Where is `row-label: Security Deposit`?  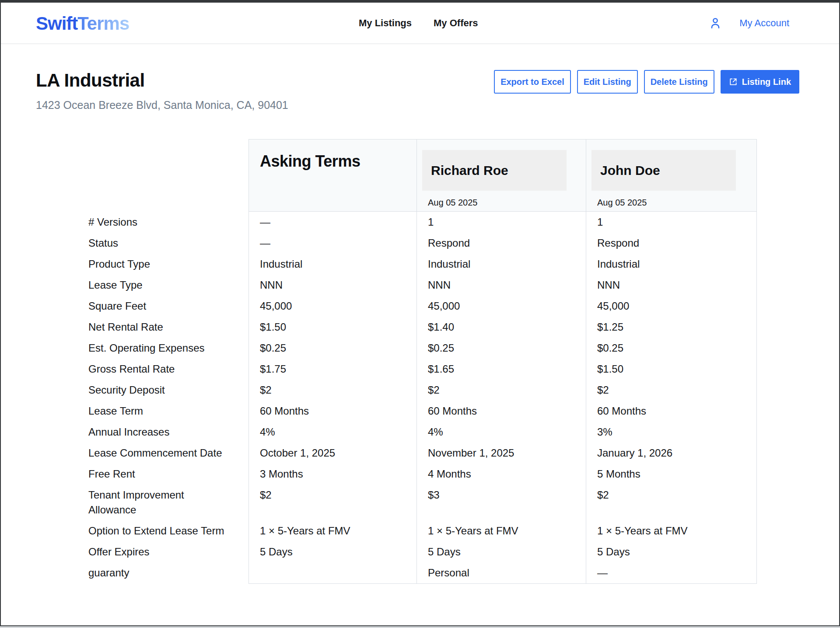
row-label: Security Deposit is located at coordinates (168, 390).